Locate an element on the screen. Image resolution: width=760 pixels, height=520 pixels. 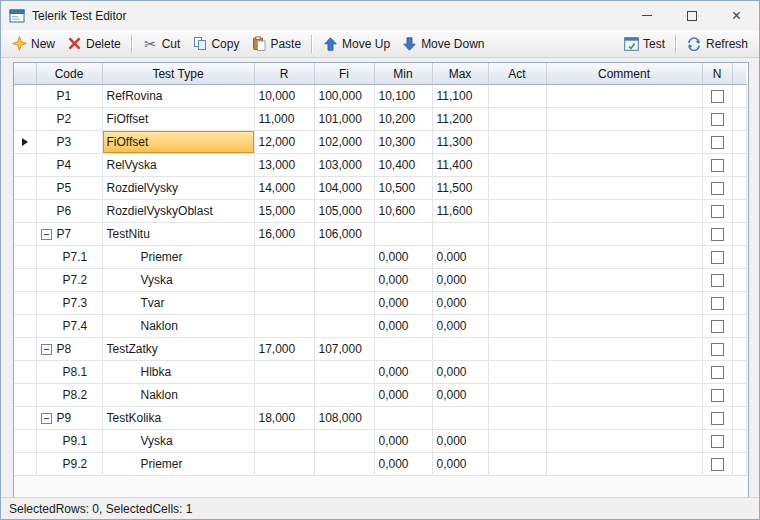
test-type-cell: TestKolika is located at coordinates (178, 418).